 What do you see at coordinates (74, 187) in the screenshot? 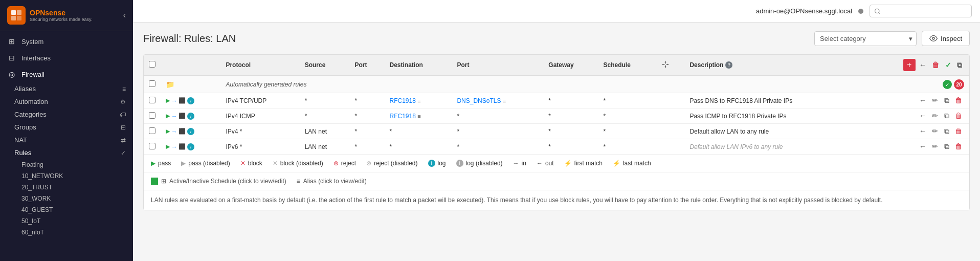
I see `sidebar-item-20trust: 20_TRUST` at bounding box center [74, 187].